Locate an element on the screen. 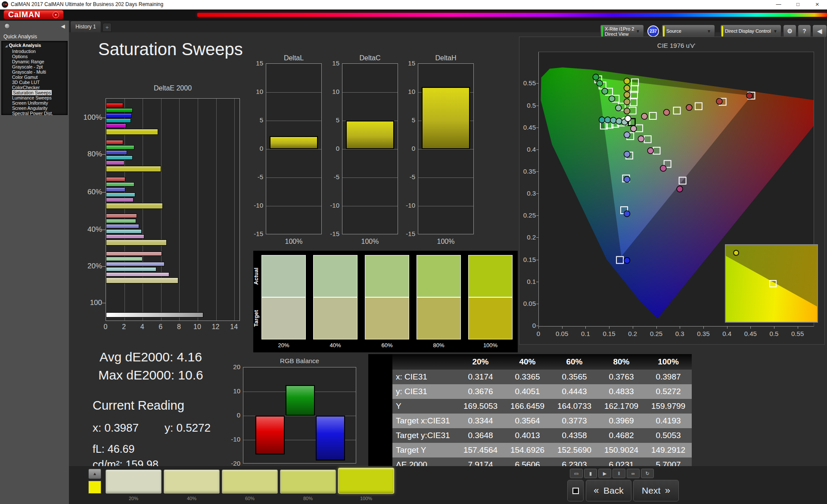 The width and height of the screenshot is (827, 504). y-tick-label: 10 is located at coordinates (332, 91).